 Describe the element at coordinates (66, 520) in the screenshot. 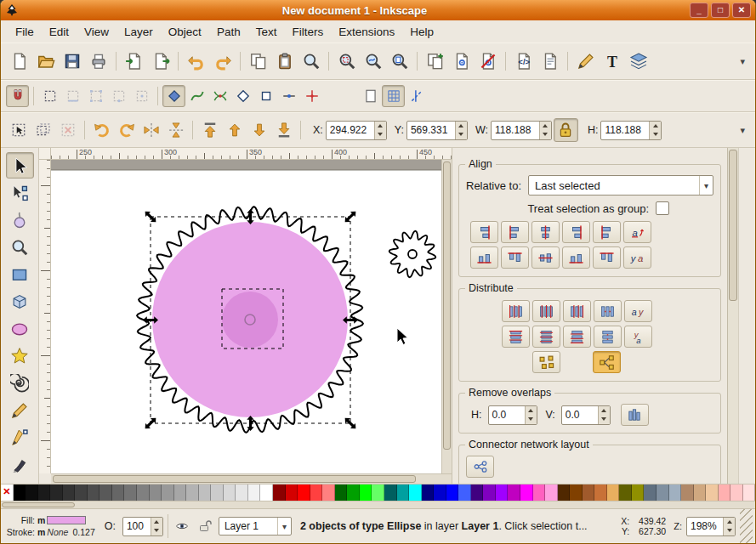

I see `fill-color-swatch` at that location.